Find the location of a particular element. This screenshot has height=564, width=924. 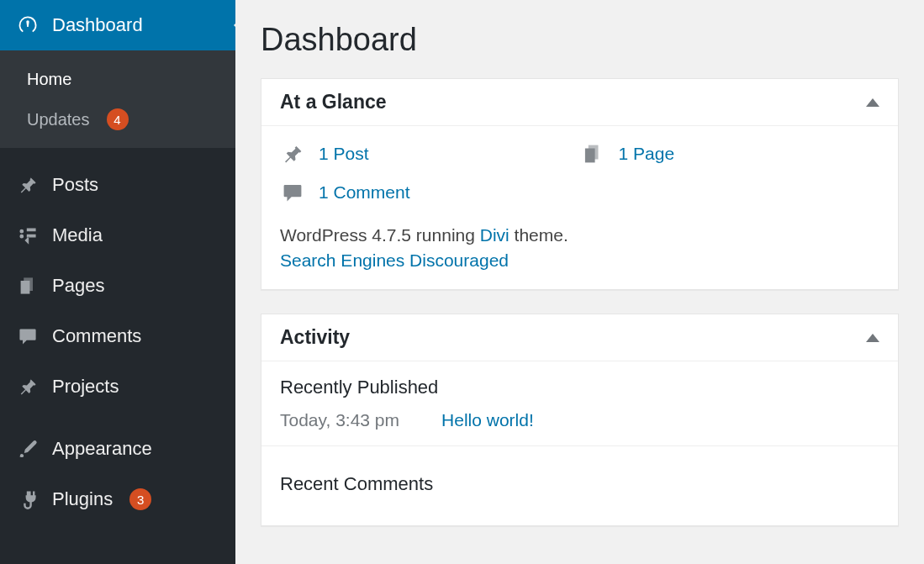

sidebar-item-label: Comments is located at coordinates (97, 336).